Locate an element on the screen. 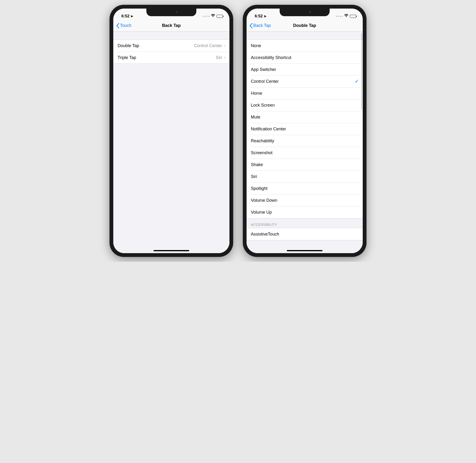 Image resolution: width=476 pixels, height=463 pixels. option-row: Lock Screen is located at coordinates (305, 105).